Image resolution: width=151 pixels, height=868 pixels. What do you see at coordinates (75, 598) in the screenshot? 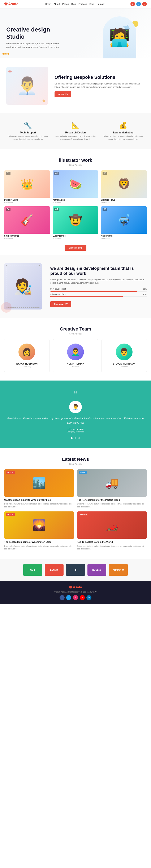
I see `instagram-icon: i` at bounding box center [75, 598].